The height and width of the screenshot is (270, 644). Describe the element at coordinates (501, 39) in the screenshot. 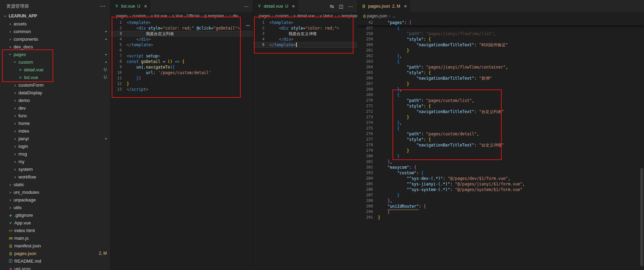

I see `code-line: 259 "style": {` at that location.